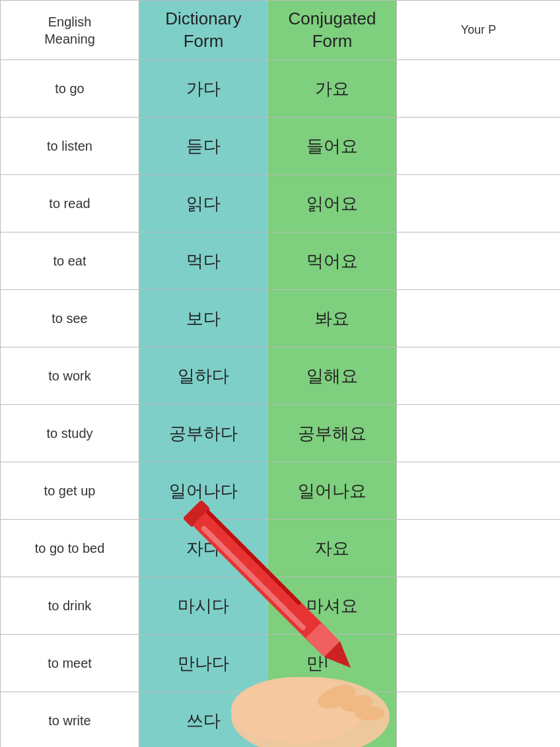 The image size is (560, 747). I want to click on cell-dict: 가다, so click(203, 89).